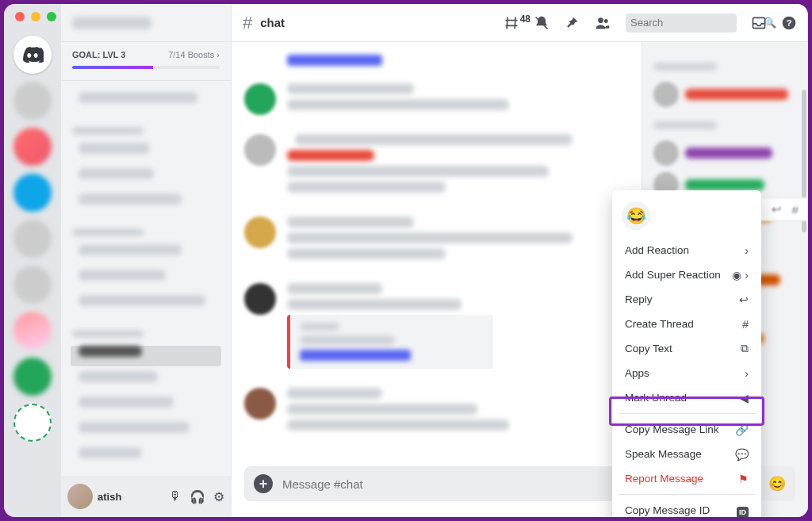 This screenshot has height=521, width=812. Describe the element at coordinates (146, 356) in the screenshot. I see `channel-item-active` at that location.